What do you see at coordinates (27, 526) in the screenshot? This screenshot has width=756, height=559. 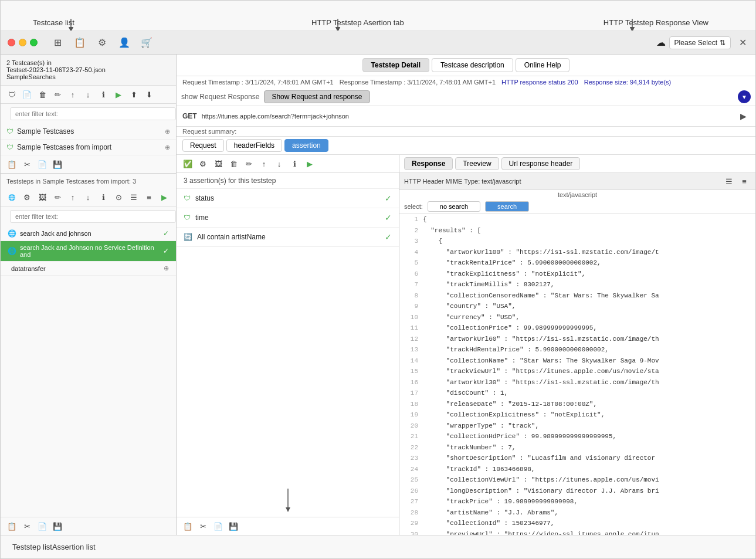 I see `bottom-cut-btn: ✂` at bounding box center [27, 526].